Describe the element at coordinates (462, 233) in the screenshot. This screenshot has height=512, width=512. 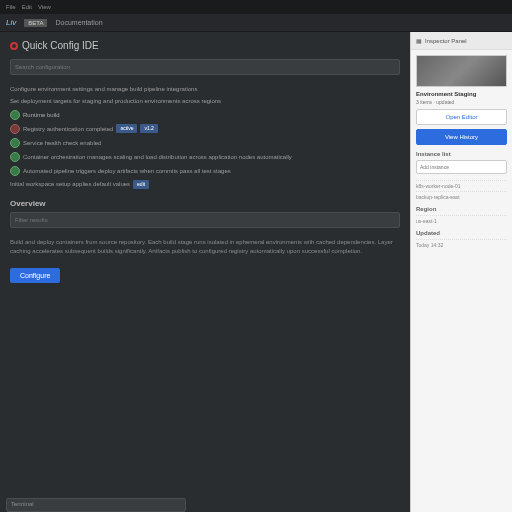
I see `section-label: Updated` at that location.